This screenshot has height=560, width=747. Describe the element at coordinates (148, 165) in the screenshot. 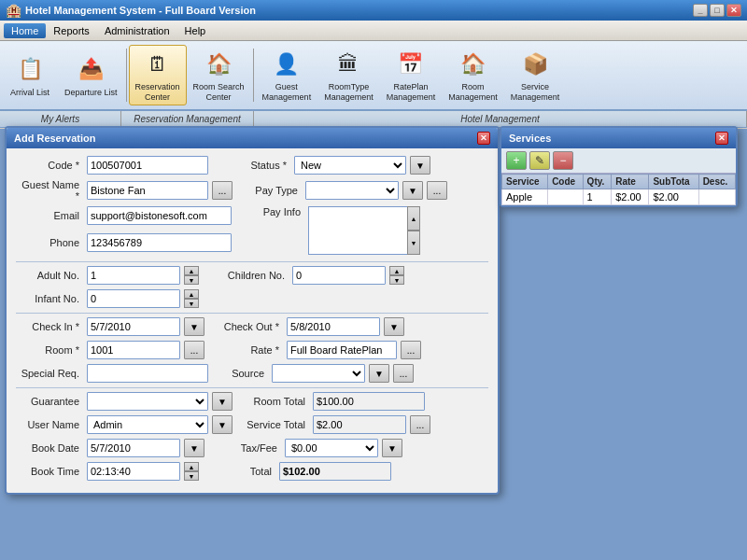

I see `code-input` at that location.